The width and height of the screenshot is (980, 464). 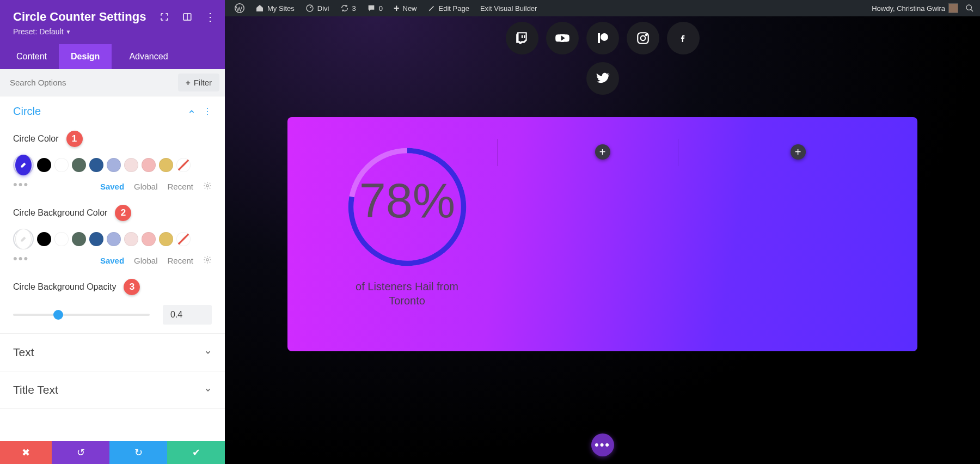 What do you see at coordinates (112, 390) in the screenshot?
I see `group-title-text: Title Text` at bounding box center [112, 390].